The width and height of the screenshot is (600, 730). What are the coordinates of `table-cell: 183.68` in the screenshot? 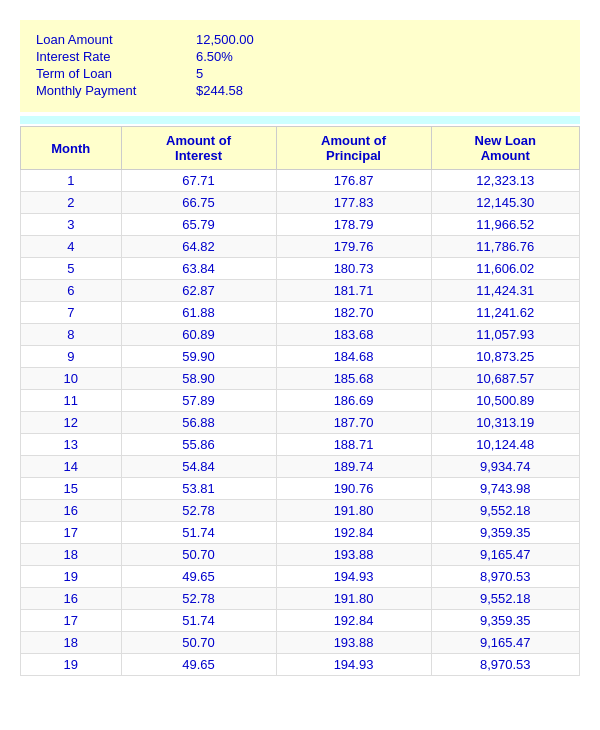 It's located at (354, 335).